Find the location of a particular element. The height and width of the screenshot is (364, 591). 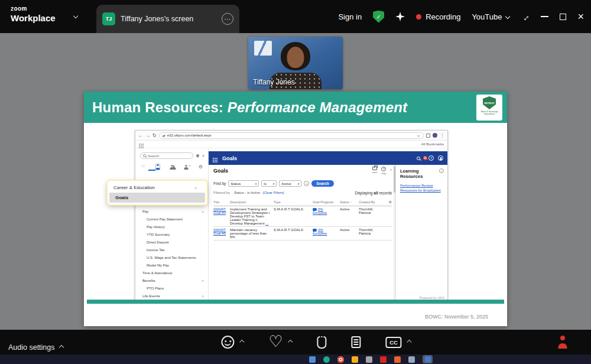

security-shield-icon: ✓ is located at coordinates (378, 17).